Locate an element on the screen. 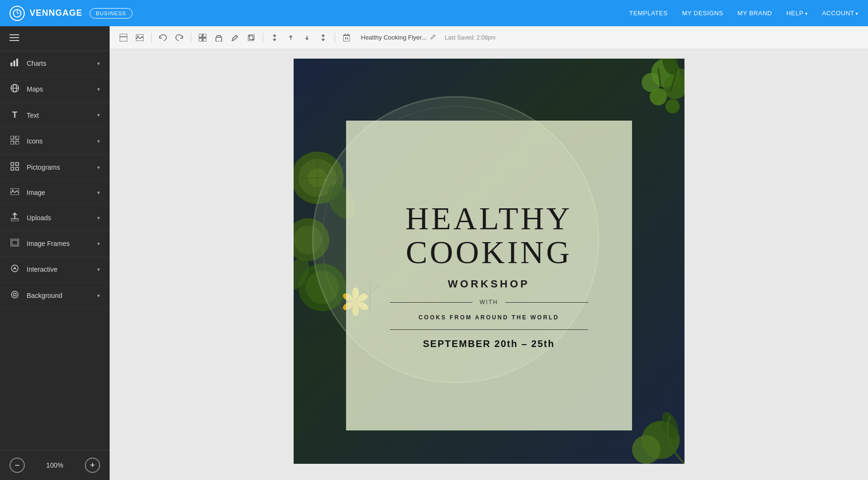 This screenshot has width=868, height=480. lock-button is located at coordinates (219, 38).